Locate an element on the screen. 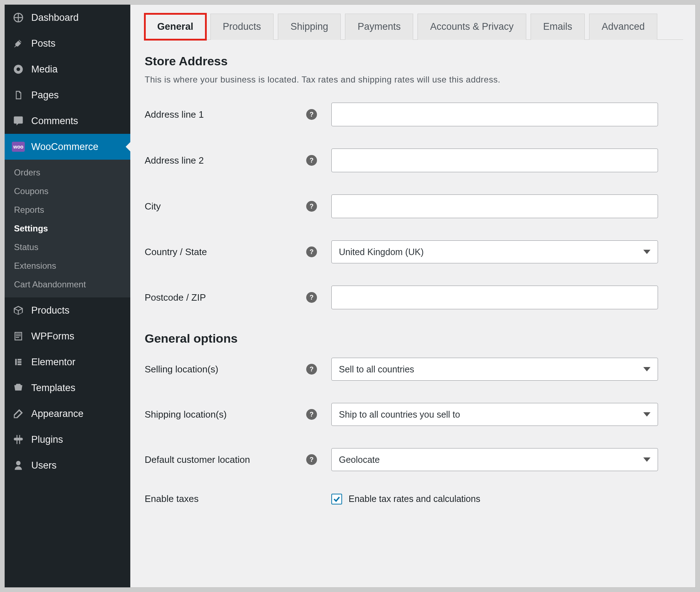 The width and height of the screenshot is (700, 592). plugins-icon is located at coordinates (18, 440).